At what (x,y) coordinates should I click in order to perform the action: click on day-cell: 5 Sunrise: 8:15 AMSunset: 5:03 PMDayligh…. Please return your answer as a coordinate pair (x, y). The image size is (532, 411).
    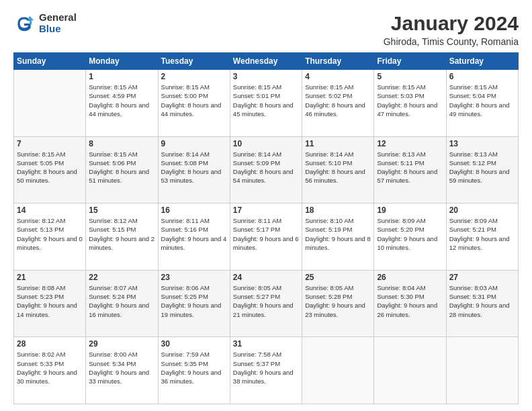
    Looking at the image, I should click on (410, 103).